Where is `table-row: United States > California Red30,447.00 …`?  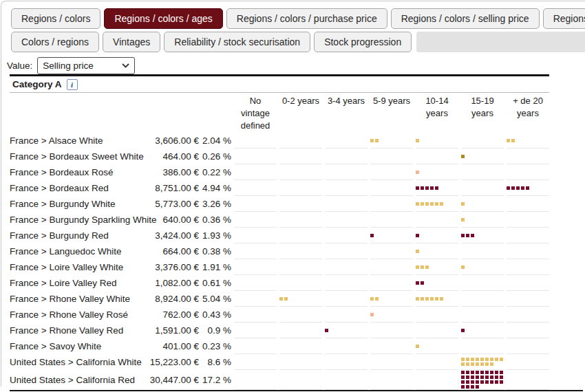
table-row: United States > California Red30,447.00 … is located at coordinates (279, 380).